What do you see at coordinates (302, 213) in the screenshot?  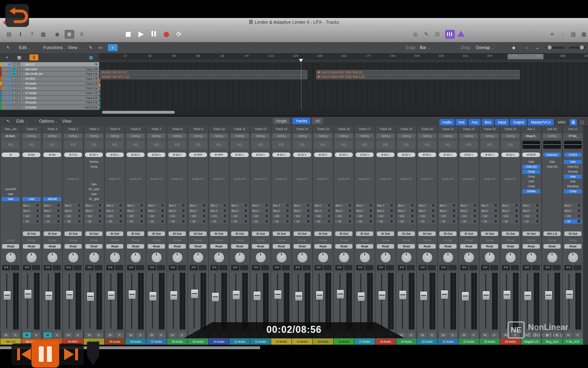 I see `strip-sends-area: Bus 1Bus 2› 103‹ -34` at bounding box center [302, 213].